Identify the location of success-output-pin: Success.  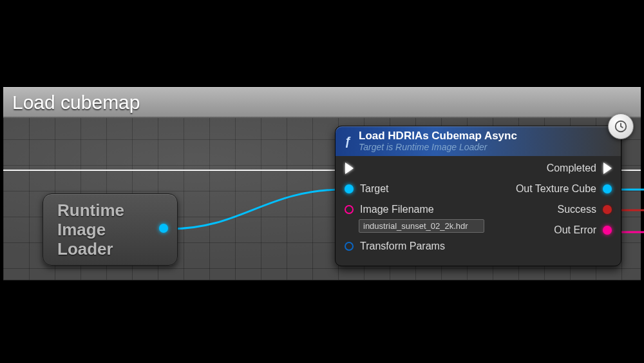
(585, 210).